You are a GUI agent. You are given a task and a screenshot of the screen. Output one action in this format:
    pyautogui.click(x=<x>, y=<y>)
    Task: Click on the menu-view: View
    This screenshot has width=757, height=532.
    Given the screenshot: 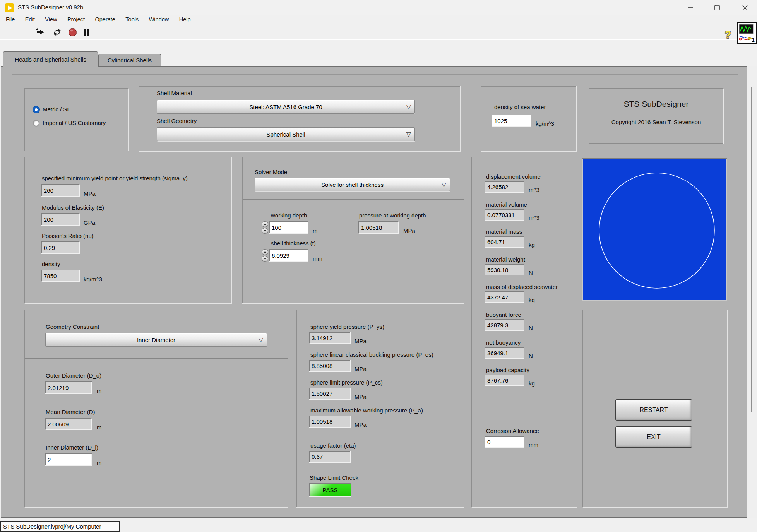 What is the action you would take?
    pyautogui.click(x=51, y=19)
    